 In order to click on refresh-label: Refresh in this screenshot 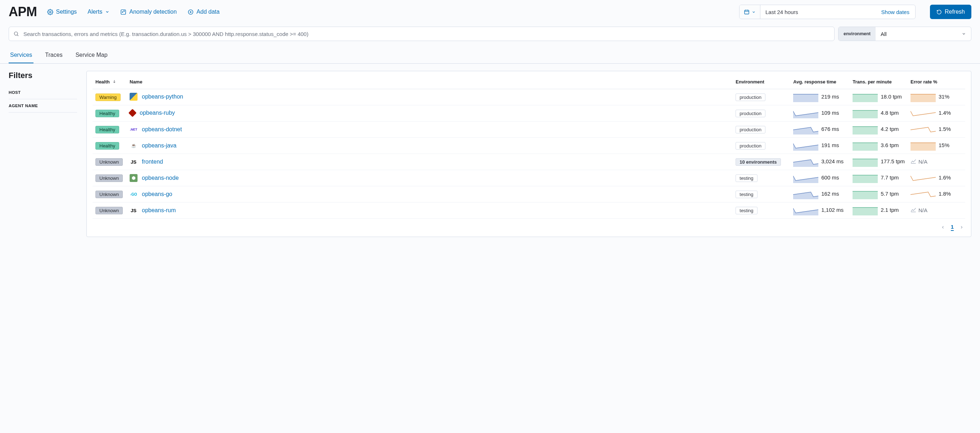, I will do `click(955, 12)`.